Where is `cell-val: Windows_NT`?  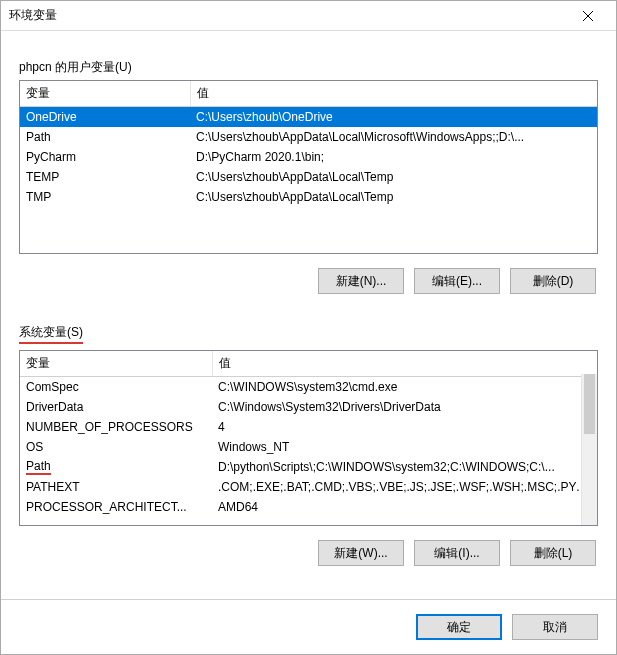 cell-val: Windows_NT is located at coordinates (404, 447).